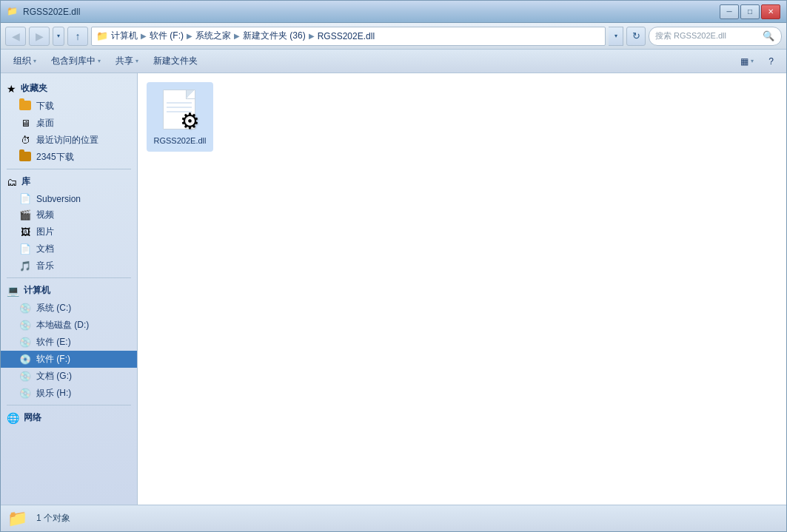  I want to click on secondary-toolbar: 组织 ▾ 包含到库中 ▾ 共享 ▾ 新建文件夹 ▦ ▾ ?, so click(394, 61).